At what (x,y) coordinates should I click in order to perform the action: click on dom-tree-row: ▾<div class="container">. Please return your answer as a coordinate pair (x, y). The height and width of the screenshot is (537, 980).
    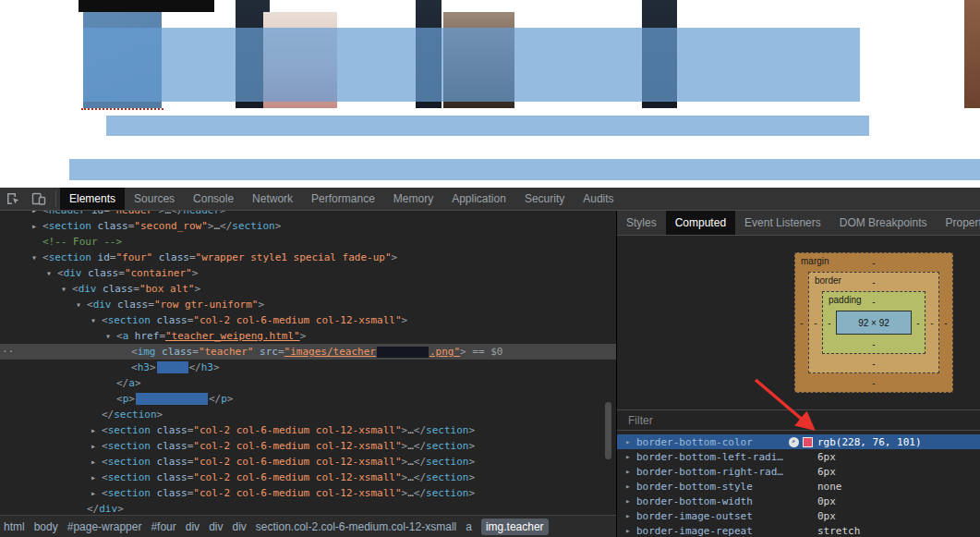
    Looking at the image, I should click on (309, 274).